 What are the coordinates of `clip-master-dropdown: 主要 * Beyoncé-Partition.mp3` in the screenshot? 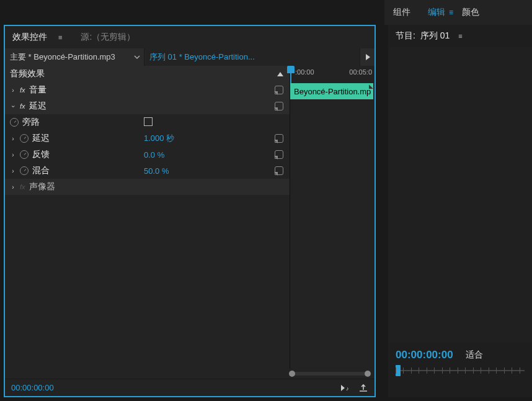 It's located at (74, 57).